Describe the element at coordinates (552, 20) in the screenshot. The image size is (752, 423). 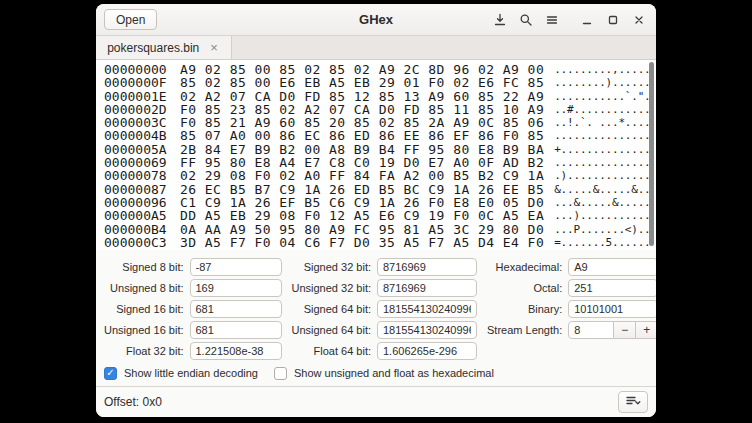
I see `menu-button` at that location.